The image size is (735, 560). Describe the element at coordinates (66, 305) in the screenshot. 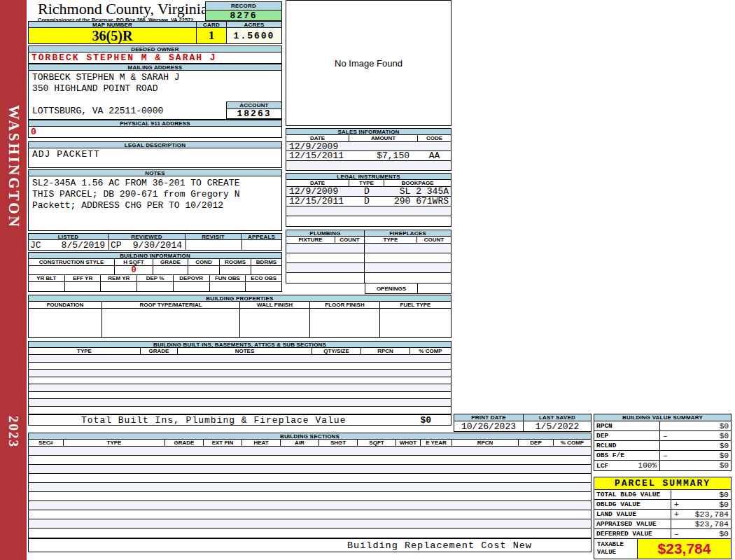

I see `col-foundation: FOUNDATION` at that location.